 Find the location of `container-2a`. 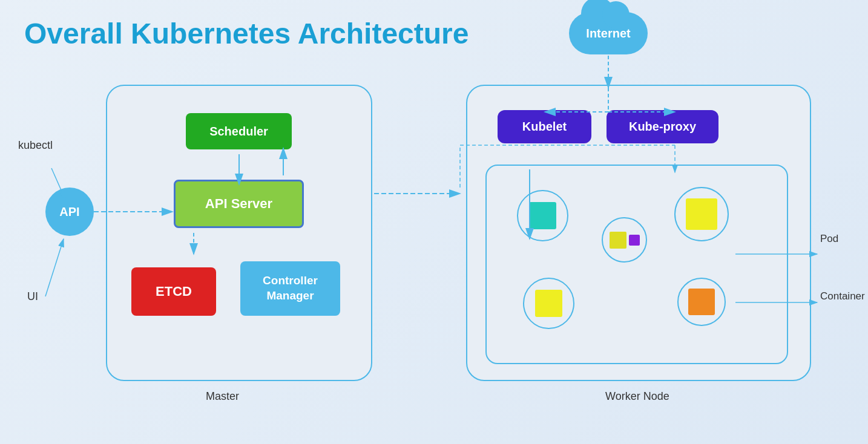

container-2a is located at coordinates (618, 240).